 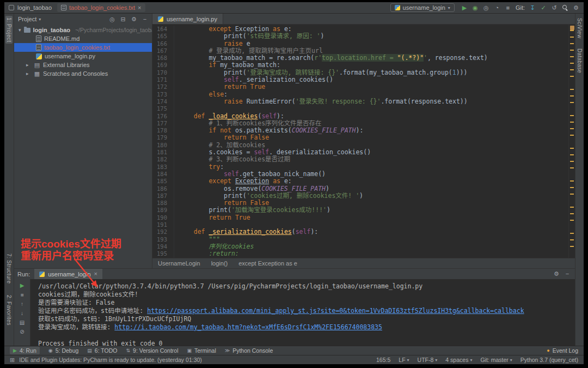 I want to click on status-widget-python-3-7-query-cet: Python 3.7 (query_cet), so click(x=549, y=360).